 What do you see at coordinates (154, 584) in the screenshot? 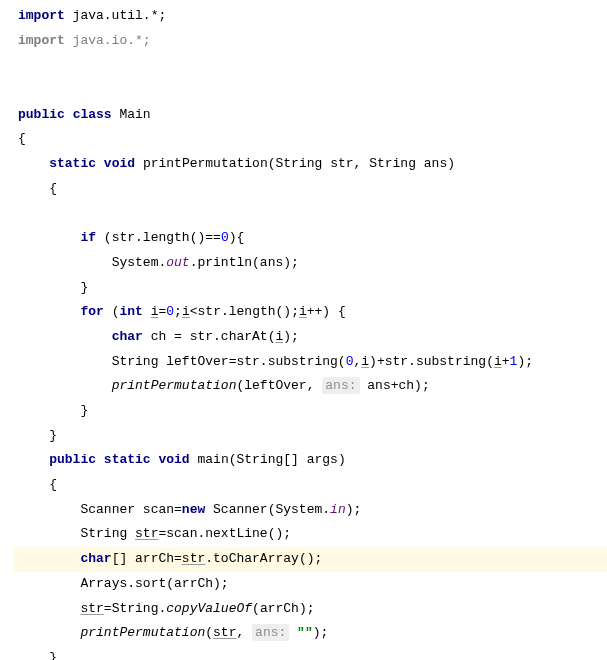
I see `text: Arrays.sort(arrCh);` at bounding box center [154, 584].